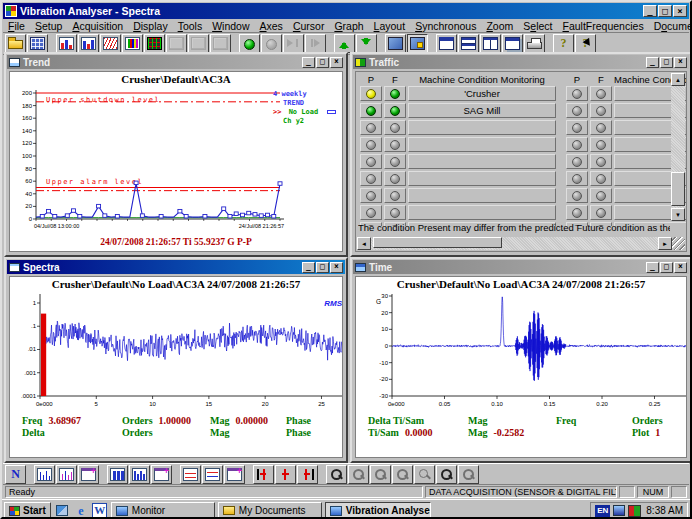 The image size is (692, 519). I want to click on menu-synchronous: Synchronous, so click(446, 26).